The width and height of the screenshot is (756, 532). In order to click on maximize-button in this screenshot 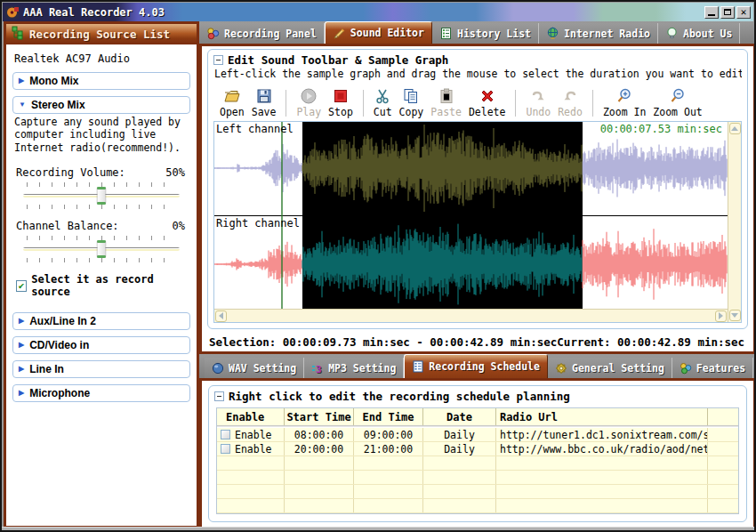, I will do `click(728, 12)`.